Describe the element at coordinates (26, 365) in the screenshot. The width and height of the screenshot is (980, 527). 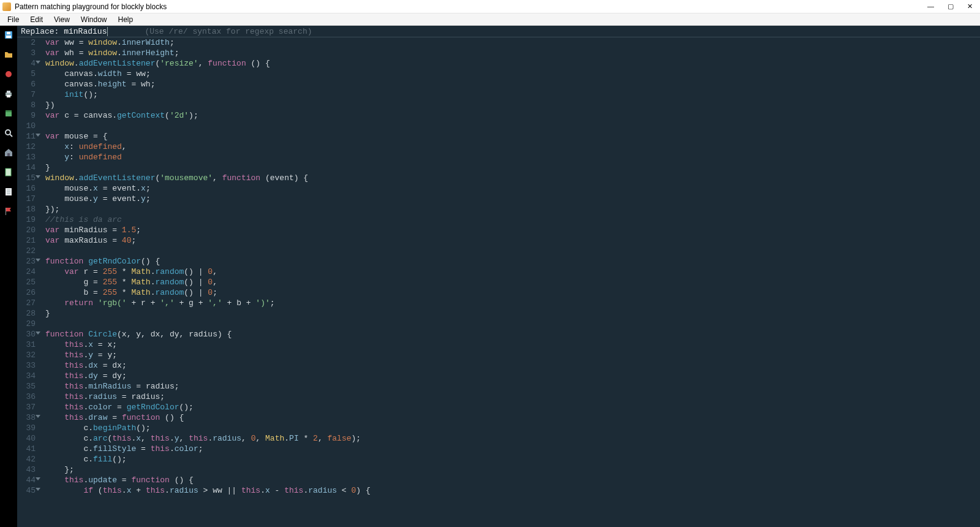
I see `line-number: 33` at that location.